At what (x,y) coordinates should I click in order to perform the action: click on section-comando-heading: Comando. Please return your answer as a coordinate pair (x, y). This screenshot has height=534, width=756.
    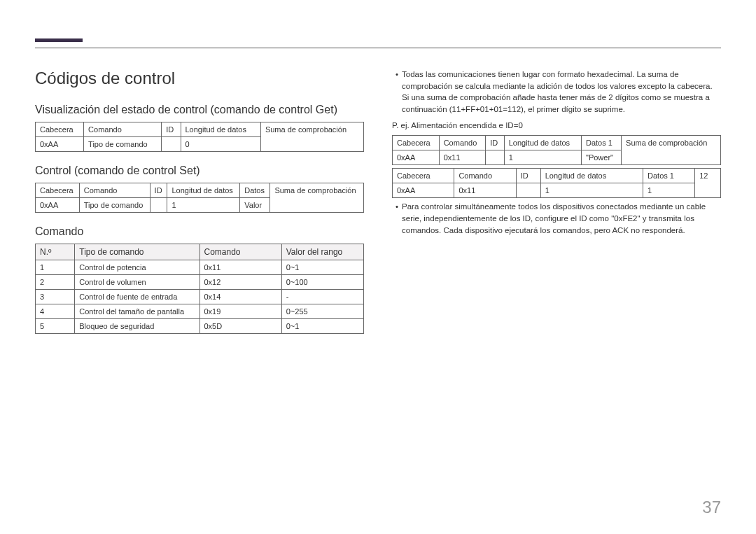
    Looking at the image, I should click on (200, 232).